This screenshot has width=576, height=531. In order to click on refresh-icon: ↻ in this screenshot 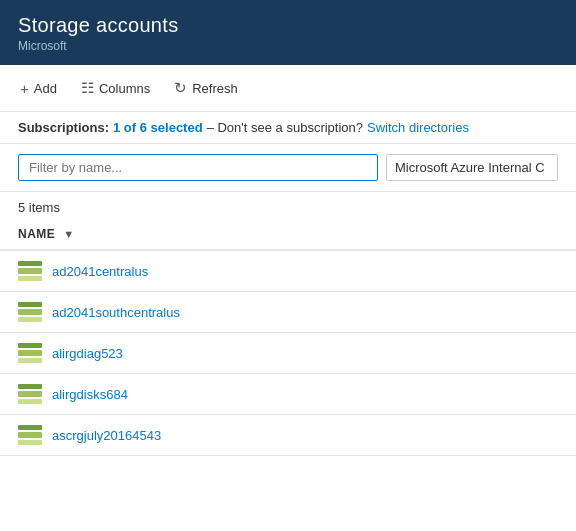, I will do `click(180, 88)`.